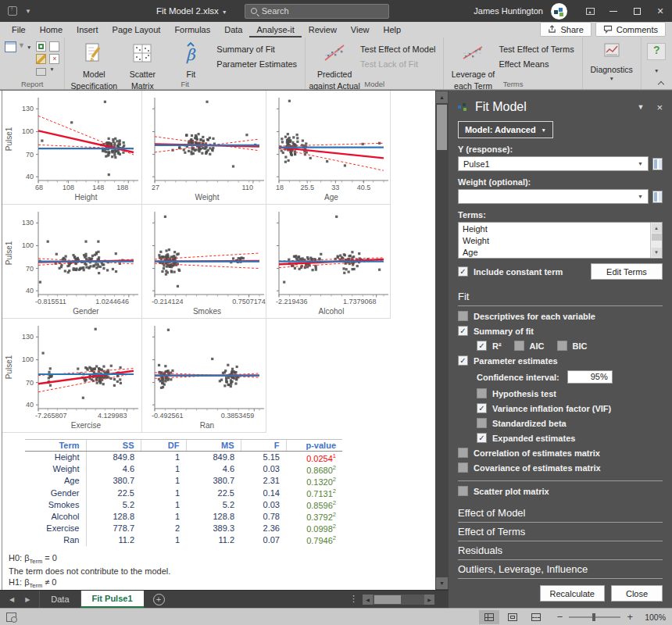 The image size is (672, 625). Describe the element at coordinates (19, 30) in the screenshot. I see `tab-file: File` at that location.